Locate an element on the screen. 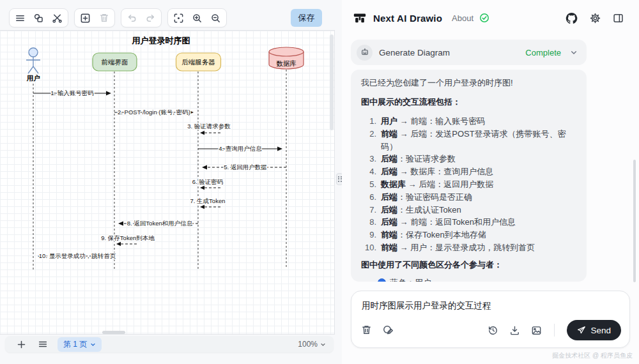 Image resolution: width=639 pixels, height=364 pixels. cut-button is located at coordinates (58, 18).